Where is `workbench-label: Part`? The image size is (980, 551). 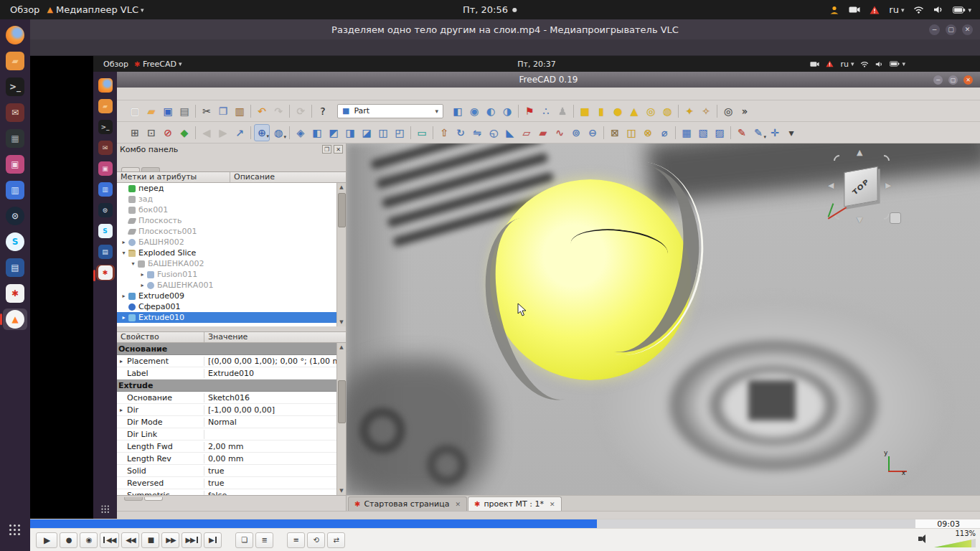
workbench-label: Part is located at coordinates (362, 110).